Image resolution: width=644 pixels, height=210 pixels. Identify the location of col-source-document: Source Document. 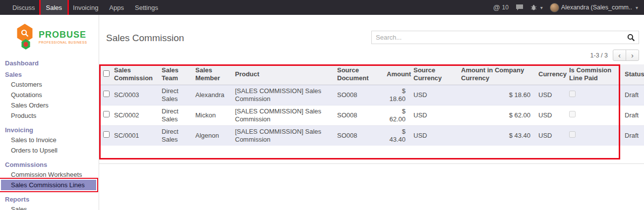
(358, 74).